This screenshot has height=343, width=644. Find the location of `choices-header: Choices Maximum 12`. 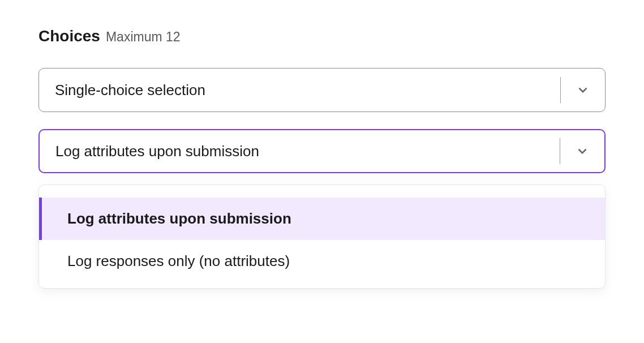

choices-header: Choices Maximum 12 is located at coordinates (322, 36).